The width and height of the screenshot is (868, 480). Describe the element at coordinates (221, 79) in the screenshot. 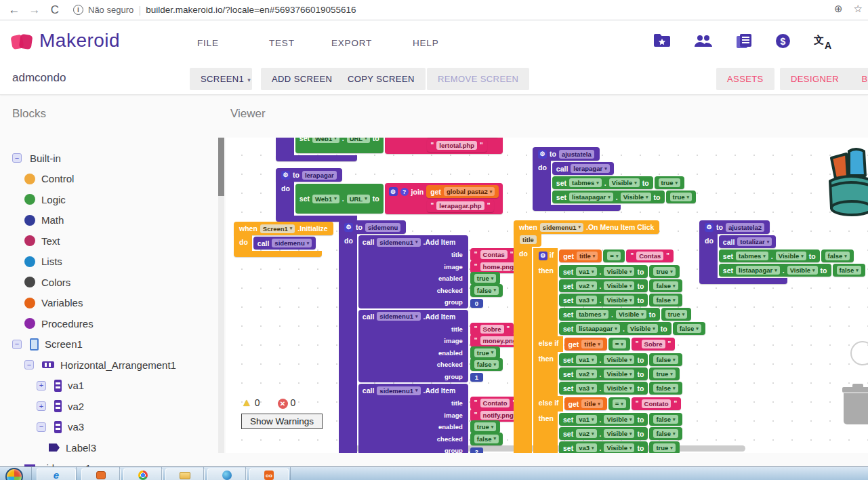

I see `screen-selector: SCREEN1▾` at that location.